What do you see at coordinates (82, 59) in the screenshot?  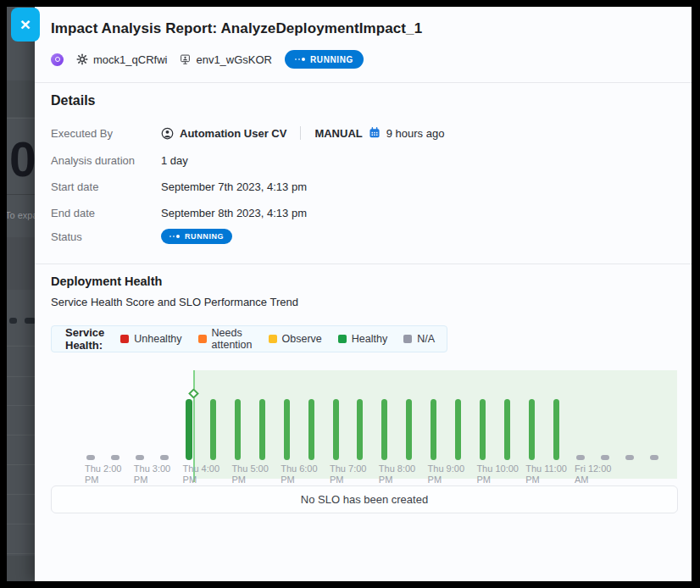 I see `gear-icon` at bounding box center [82, 59].